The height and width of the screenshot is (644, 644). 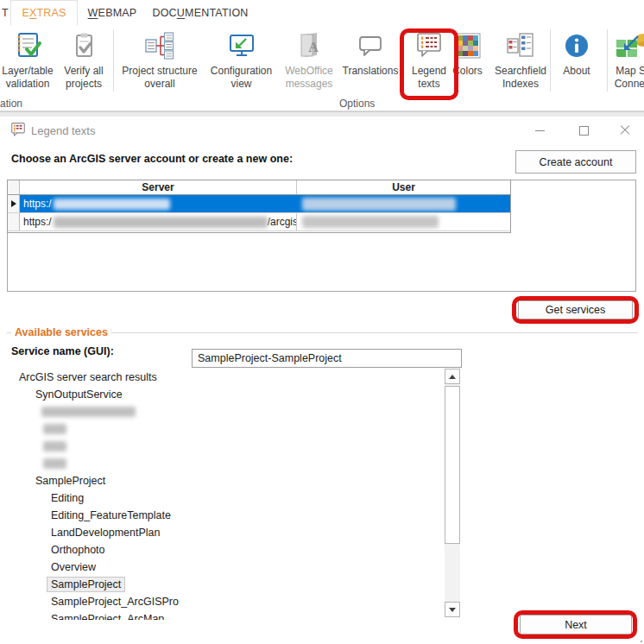 What do you see at coordinates (259, 188) in the screenshot?
I see `grid-header-row: Server User` at bounding box center [259, 188].